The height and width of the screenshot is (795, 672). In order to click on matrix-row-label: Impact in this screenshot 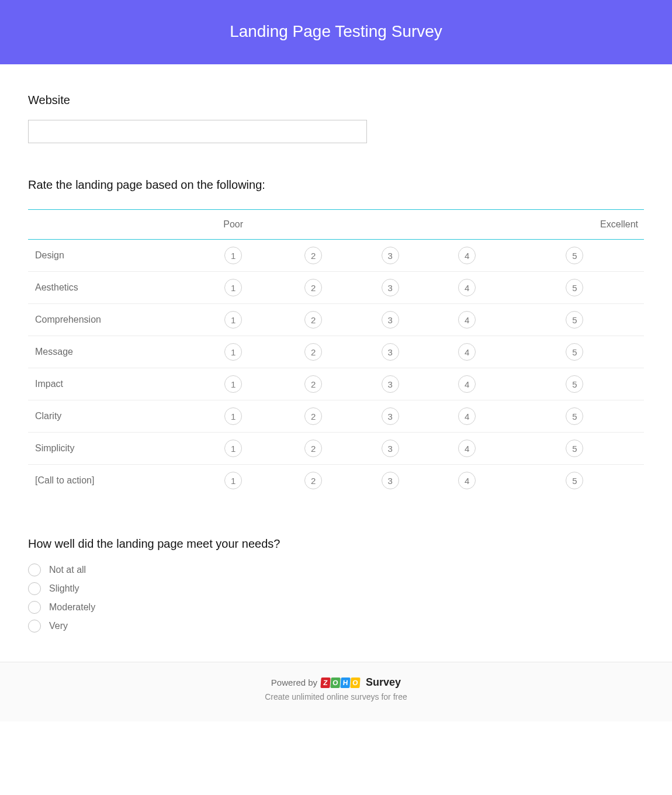, I will do `click(110, 385)`.